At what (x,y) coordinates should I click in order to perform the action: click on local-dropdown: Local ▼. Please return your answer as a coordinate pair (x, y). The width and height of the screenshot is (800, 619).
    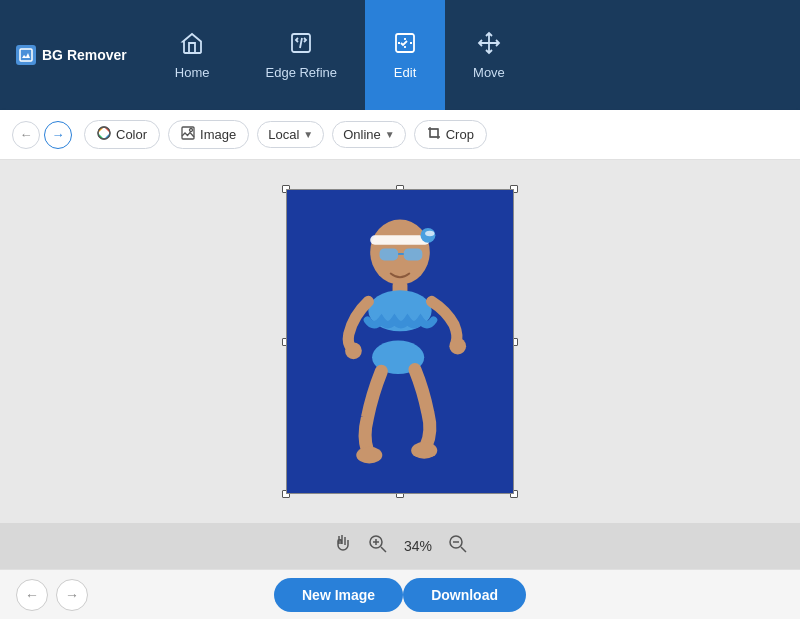
    Looking at the image, I should click on (290, 134).